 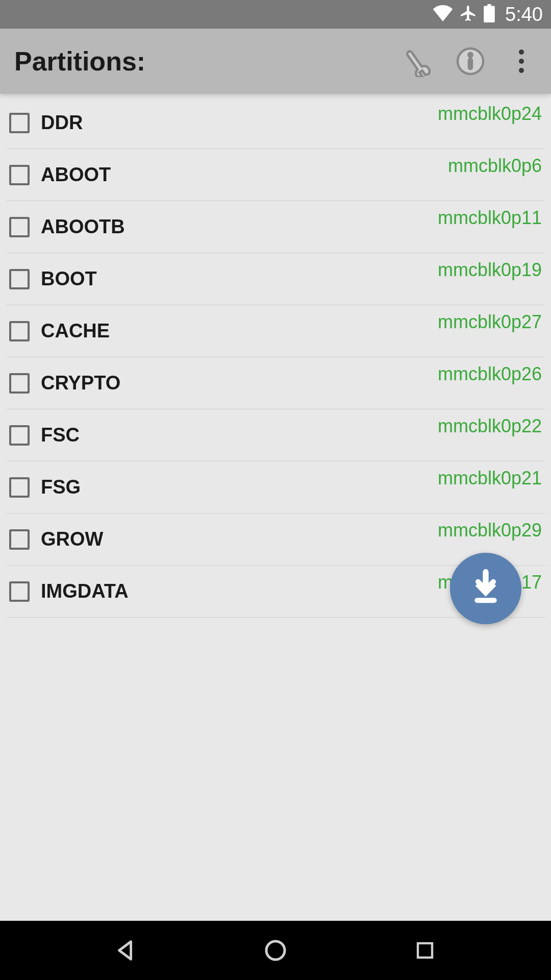 I want to click on list-item: FSCmmcblk0p22, so click(x=276, y=435).